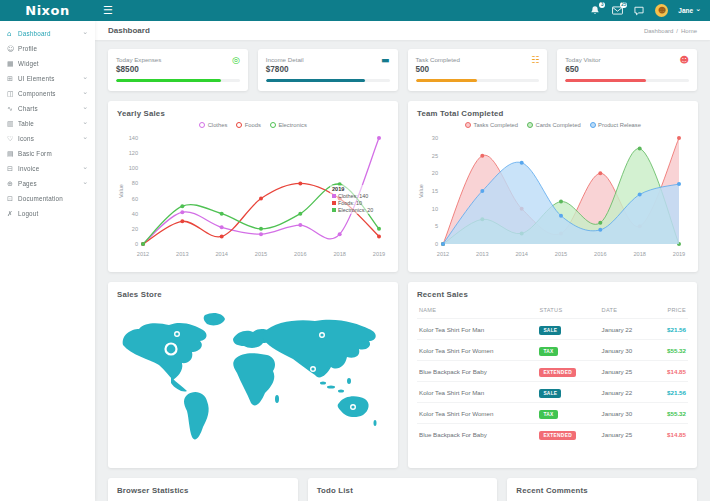  What do you see at coordinates (203, 490) in the screenshot?
I see `card-title: Browser Statistics` at bounding box center [203, 490].